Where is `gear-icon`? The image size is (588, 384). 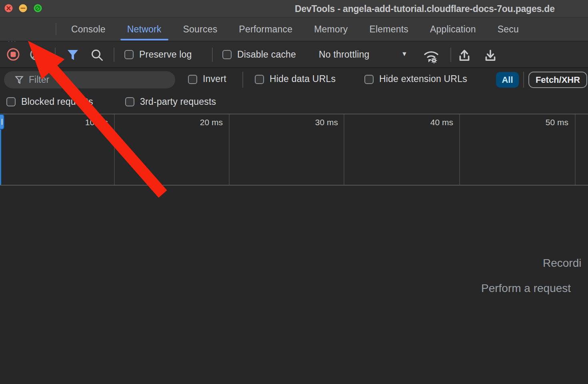
gear-icon is located at coordinates (434, 61).